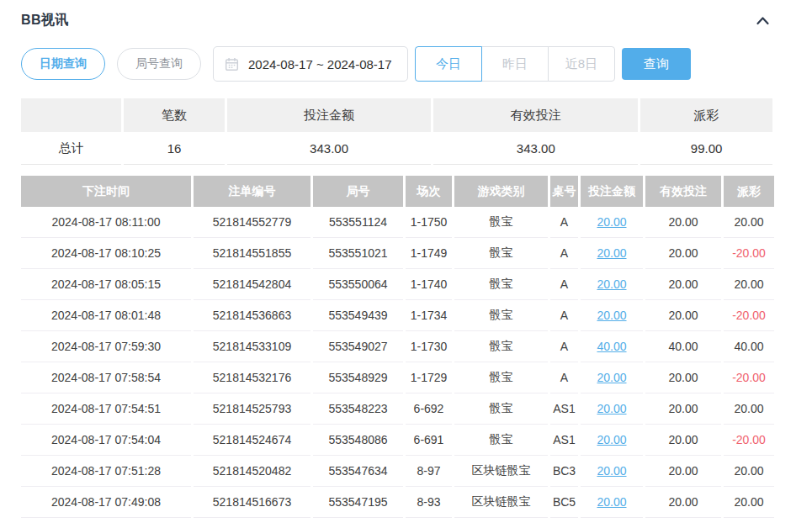  I want to click on bet-time-cell: 2024-08-17 07:54:04, so click(106, 441).